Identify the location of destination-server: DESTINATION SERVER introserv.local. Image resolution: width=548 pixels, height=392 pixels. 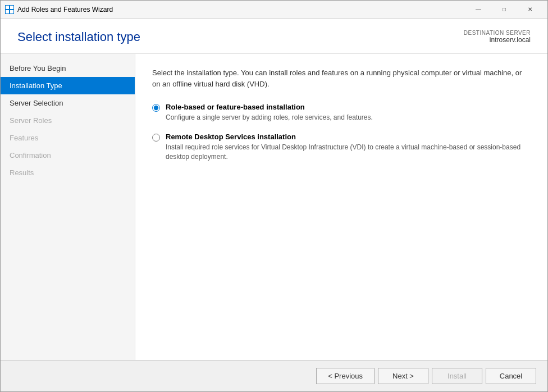
(497, 37).